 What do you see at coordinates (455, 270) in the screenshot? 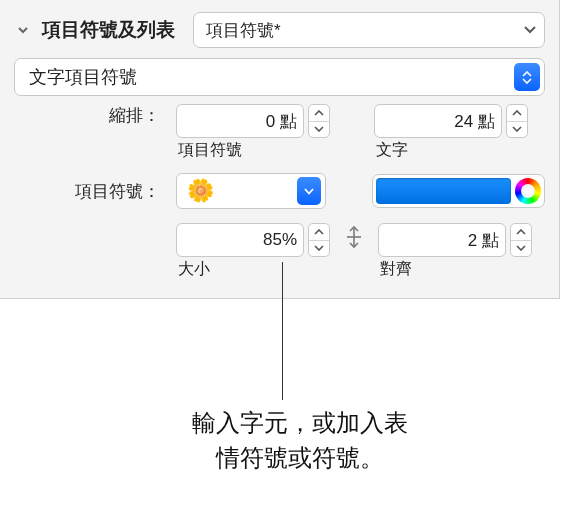
I see `align-caption: 對齊` at bounding box center [455, 270].